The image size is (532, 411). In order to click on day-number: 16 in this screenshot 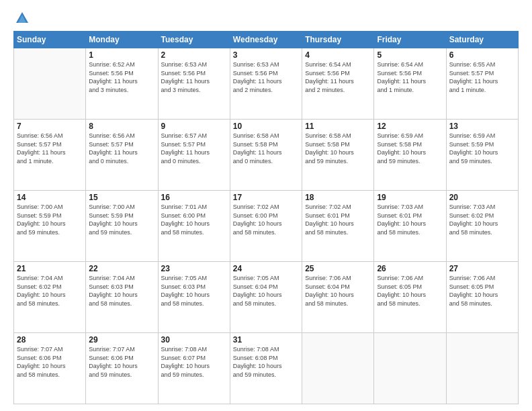, I will do `click(194, 197)`.